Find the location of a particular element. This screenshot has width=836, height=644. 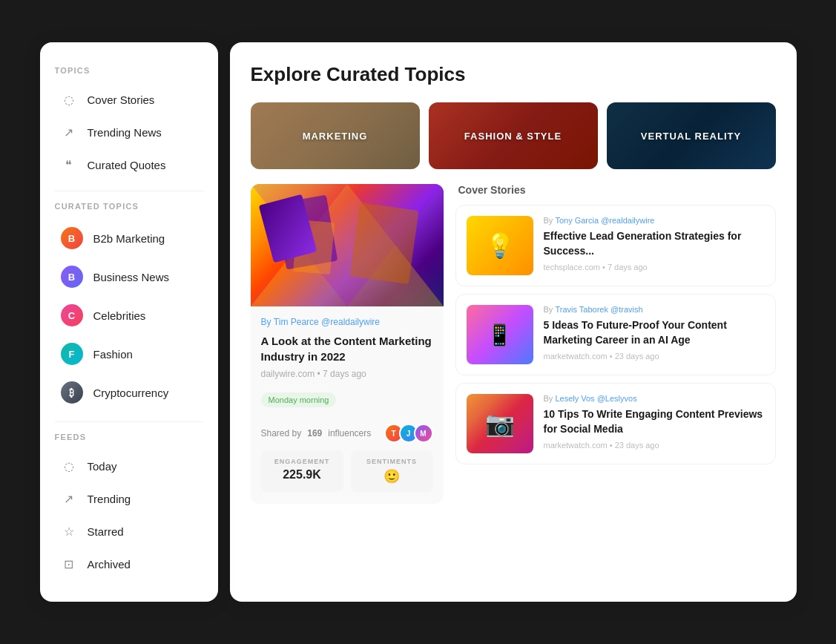

news-meta-article-2: marketwatch.com • 23 days ago is located at coordinates (654, 356).